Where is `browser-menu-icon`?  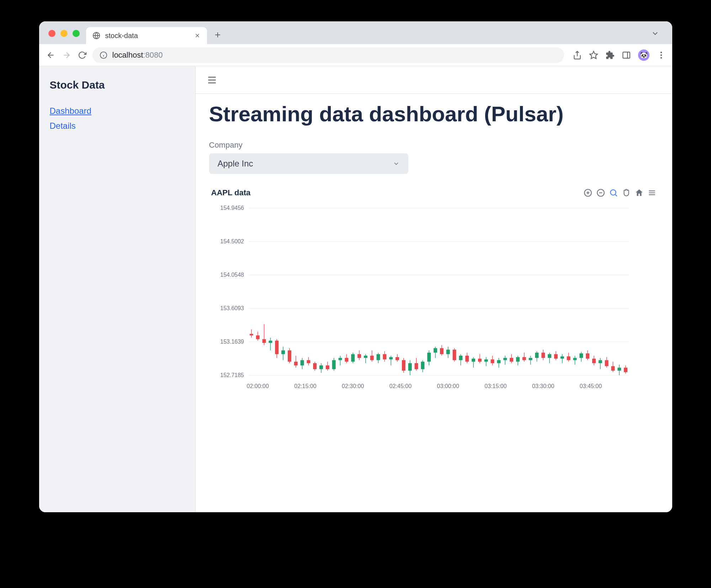
browser-menu-icon is located at coordinates (661, 55).